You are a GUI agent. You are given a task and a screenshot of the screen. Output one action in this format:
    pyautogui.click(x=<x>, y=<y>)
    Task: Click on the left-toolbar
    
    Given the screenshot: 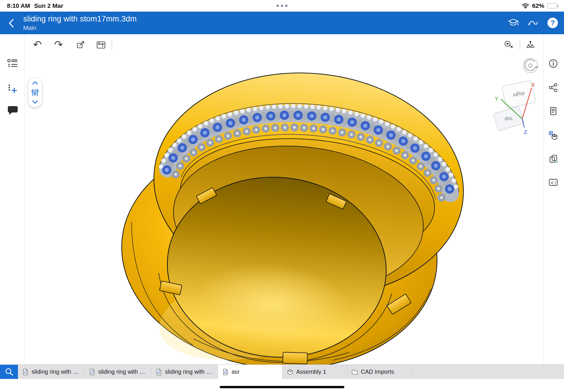 What is the action you would take?
    pyautogui.click(x=12, y=199)
    